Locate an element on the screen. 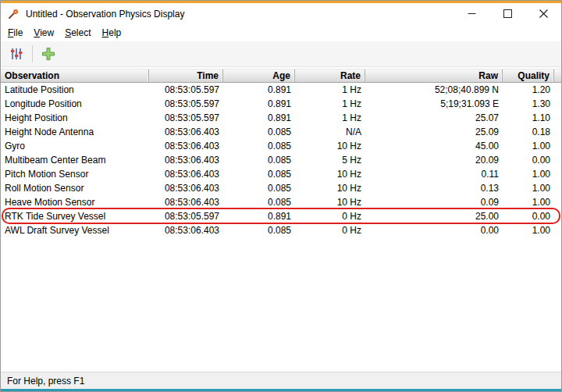  add-observation-button is located at coordinates (48, 54).